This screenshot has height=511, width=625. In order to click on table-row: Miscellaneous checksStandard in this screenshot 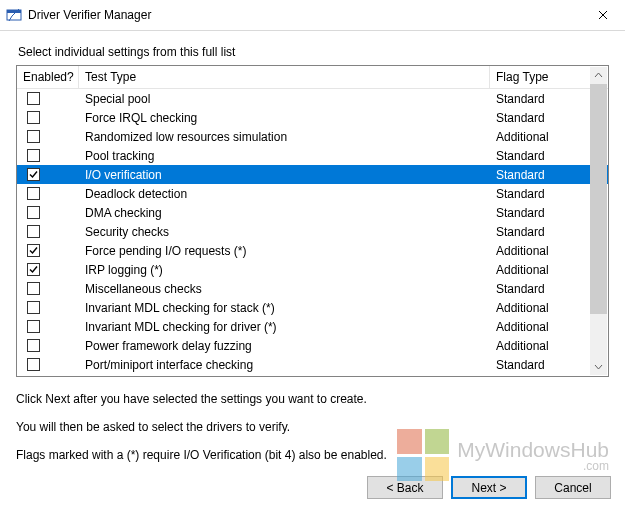, I will do `click(312, 288)`.